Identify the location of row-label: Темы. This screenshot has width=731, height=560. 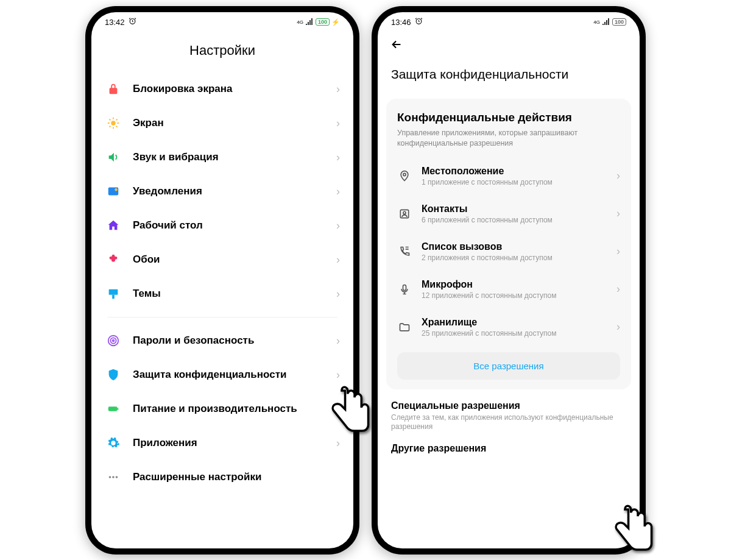
(235, 294).